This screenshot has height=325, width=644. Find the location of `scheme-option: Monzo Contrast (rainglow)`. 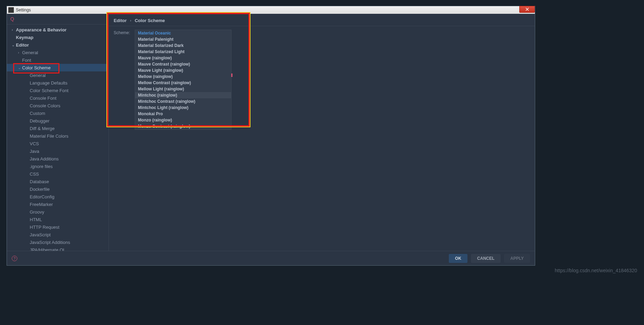

scheme-option: Monzo Contrast (rainglow) is located at coordinates (183, 126).